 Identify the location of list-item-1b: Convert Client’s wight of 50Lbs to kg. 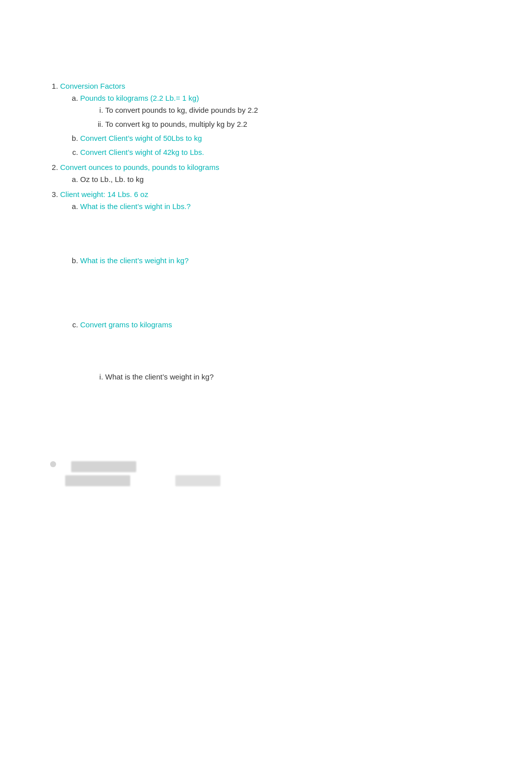
(286, 138).